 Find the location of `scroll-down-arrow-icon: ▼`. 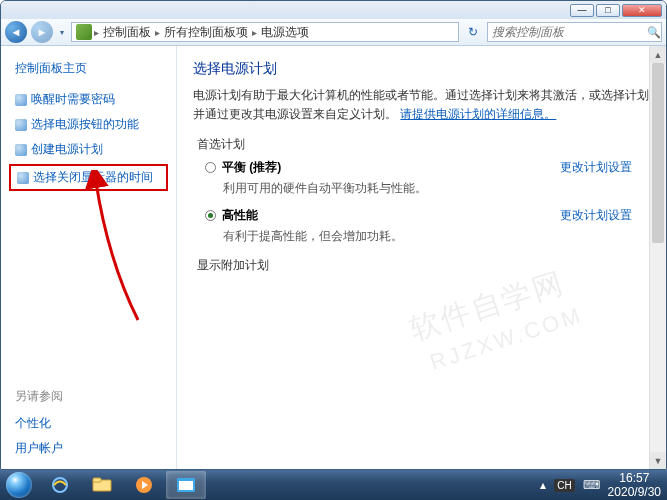

scroll-down-arrow-icon: ▼ is located at coordinates (658, 460).